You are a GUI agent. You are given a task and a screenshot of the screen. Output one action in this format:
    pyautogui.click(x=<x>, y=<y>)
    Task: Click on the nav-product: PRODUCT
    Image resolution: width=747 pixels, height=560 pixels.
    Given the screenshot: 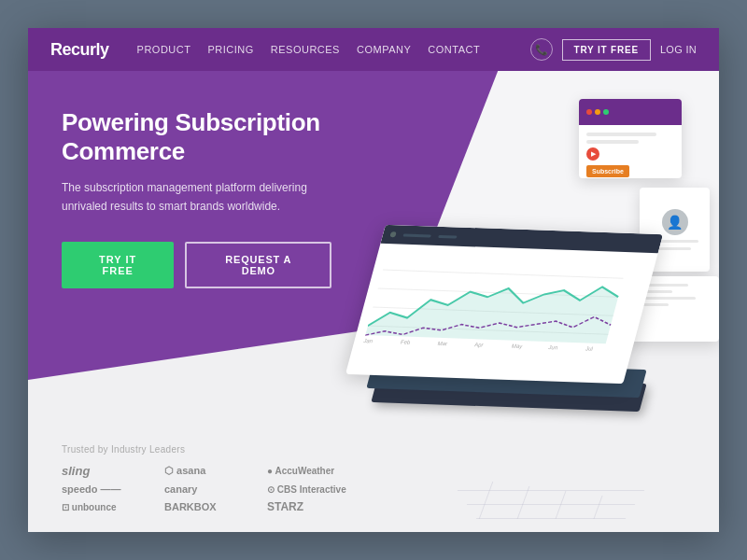 What is the action you would take?
    pyautogui.click(x=164, y=49)
    